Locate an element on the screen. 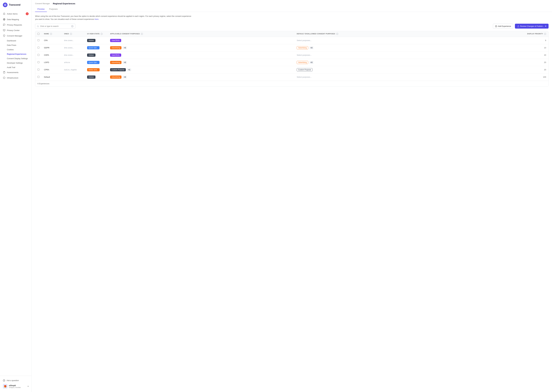 The height and width of the screenshot is (392, 552). sidebar-item-privacy-requests: Privacy Requests is located at coordinates (16, 25).